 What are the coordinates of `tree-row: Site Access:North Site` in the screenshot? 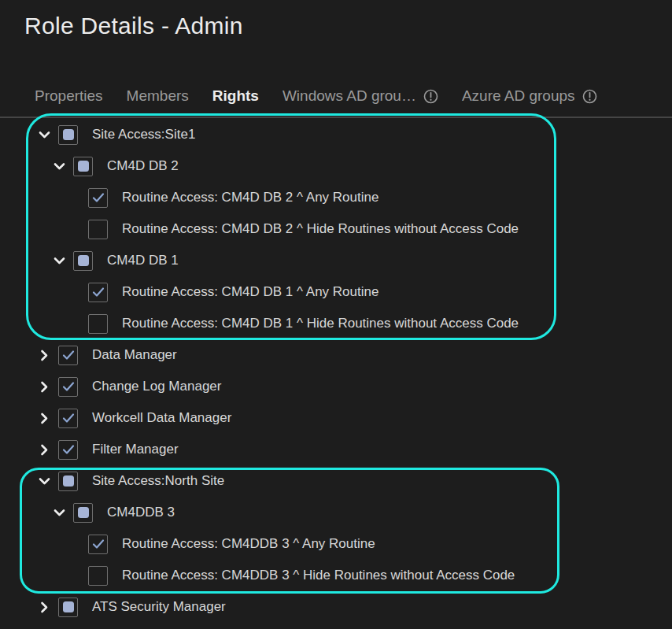 It's located at (336, 481).